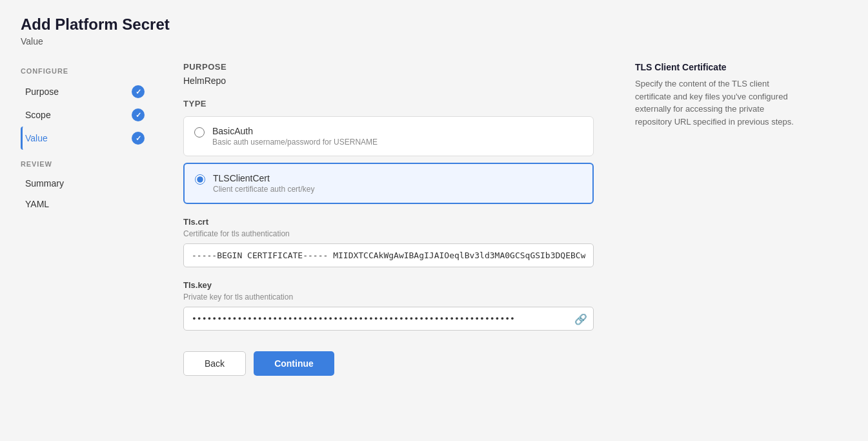  What do you see at coordinates (37, 204) in the screenshot?
I see `sidebar-yaml-label: YAML` at bounding box center [37, 204].